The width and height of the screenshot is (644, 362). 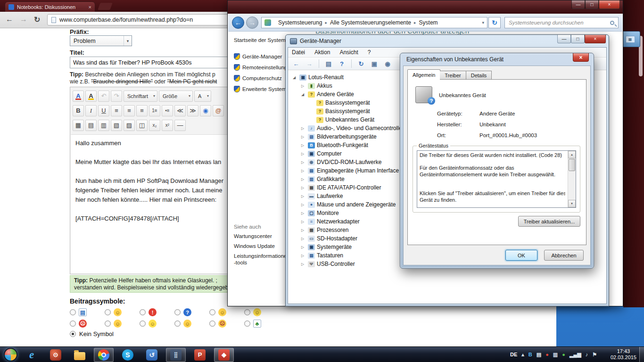 What do you see at coordinates (564, 255) in the screenshot?
I see `cancel-button: Abbrechen` at bounding box center [564, 255].